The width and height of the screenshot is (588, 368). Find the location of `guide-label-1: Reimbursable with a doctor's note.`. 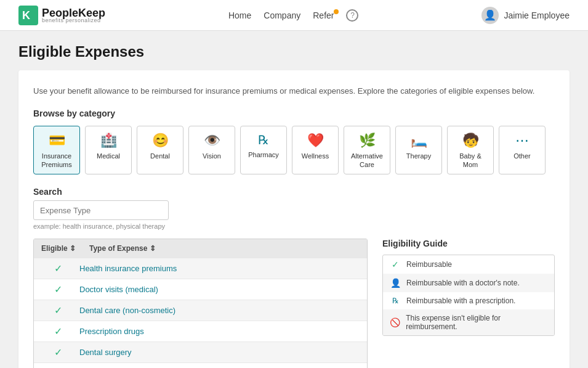

guide-label-1: Reimbursable with a doctor's note. is located at coordinates (463, 283).